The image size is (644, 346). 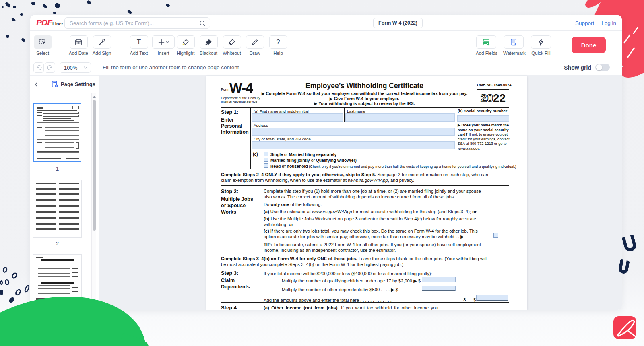 I want to click on page-number-2: 2, so click(x=57, y=244).